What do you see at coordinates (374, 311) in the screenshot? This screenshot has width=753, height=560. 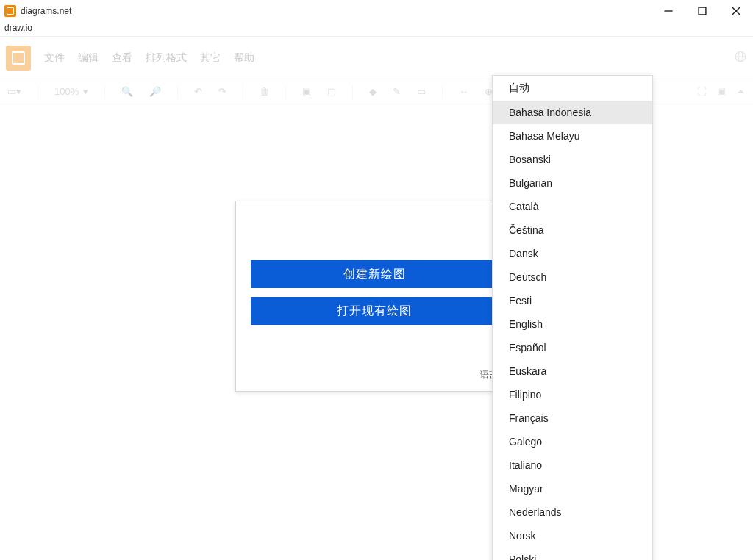 I see `open-existing-diagram-button: 打开现有绘图` at bounding box center [374, 311].